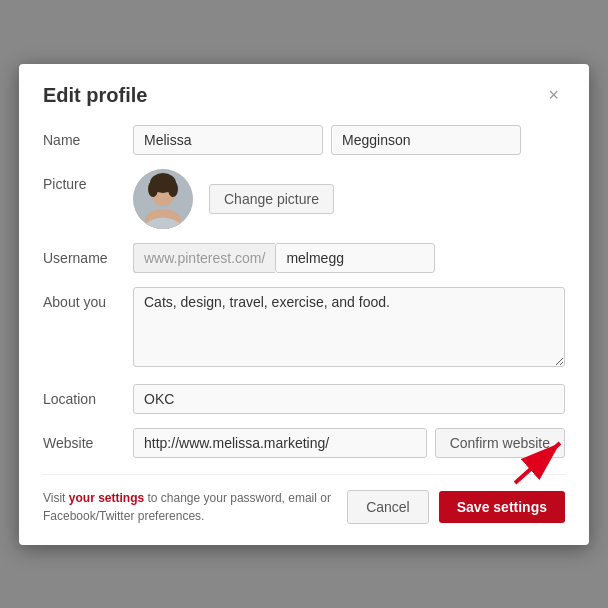 The height and width of the screenshot is (608, 608). What do you see at coordinates (163, 199) in the screenshot?
I see `avatar` at bounding box center [163, 199].